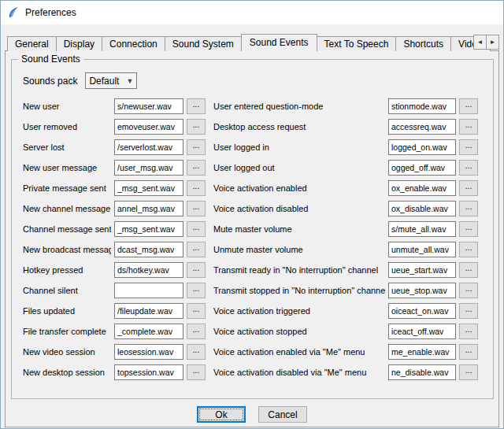  I want to click on sounds-pack-combo: Default ▼, so click(111, 80).